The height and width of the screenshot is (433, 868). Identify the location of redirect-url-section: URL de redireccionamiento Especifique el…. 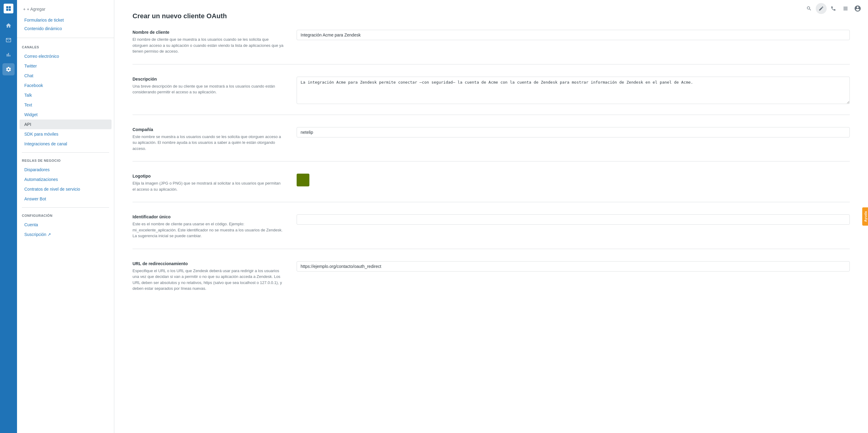
(491, 281).